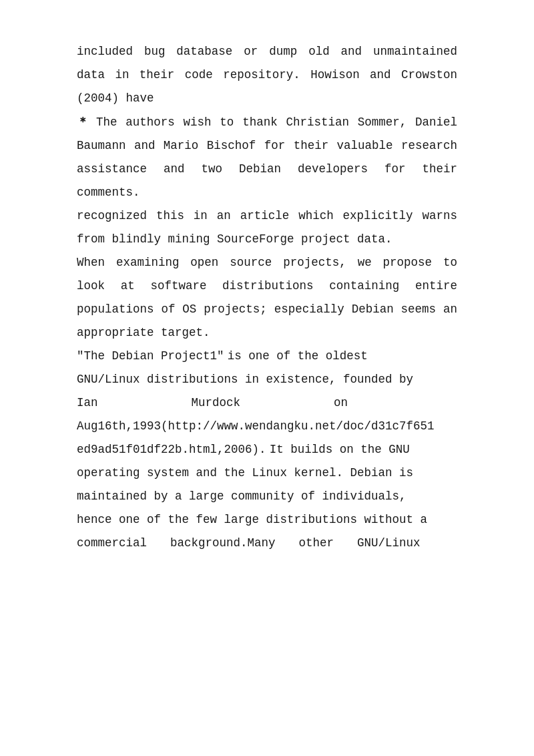  Describe the element at coordinates (256, 485) in the screenshot. I see `url-text: Aug16th,1993(http://www.wendangku.net/do…` at that location.